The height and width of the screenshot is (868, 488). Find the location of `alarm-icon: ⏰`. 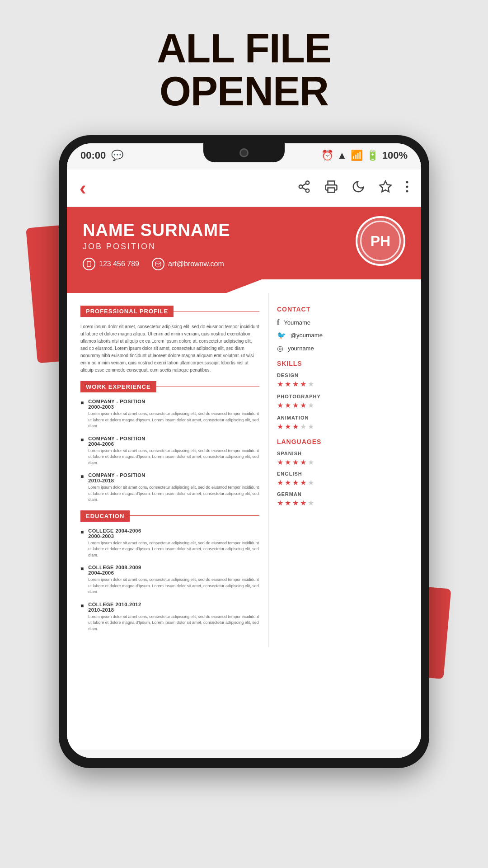

alarm-icon: ⏰ is located at coordinates (327, 156).